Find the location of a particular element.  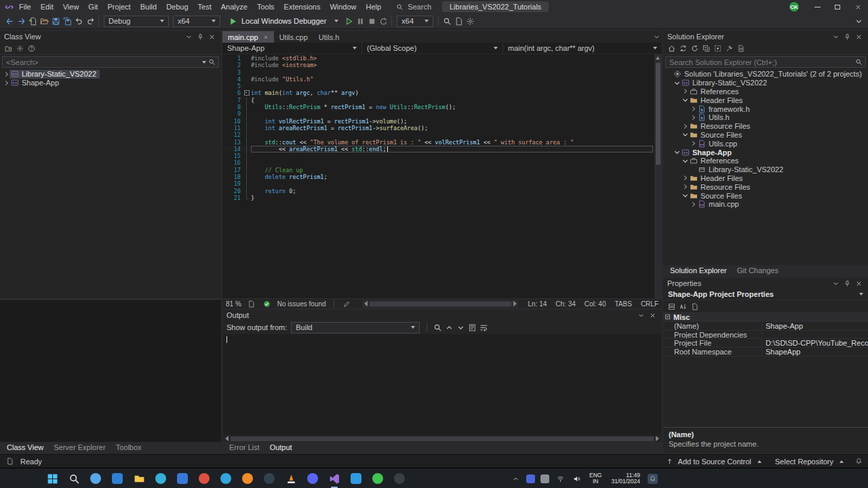

tab-server-explorer: Server Explorer is located at coordinates (79, 447).